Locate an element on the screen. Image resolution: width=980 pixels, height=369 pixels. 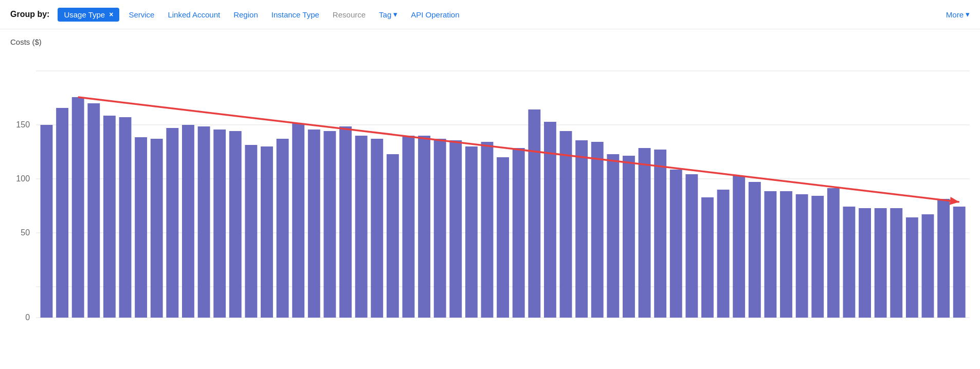
more-button: More ▾ is located at coordinates (958, 14).